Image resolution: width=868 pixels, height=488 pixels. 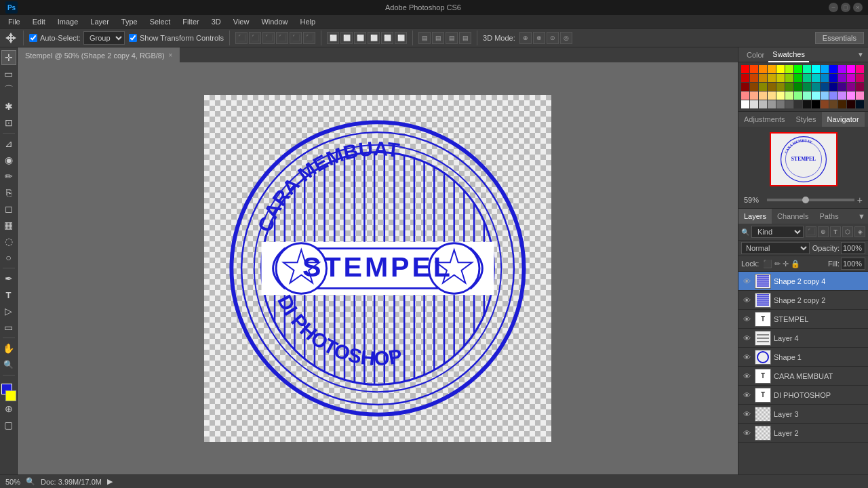 What do you see at coordinates (785, 264) in the screenshot?
I see `lock-move-icon: ✛` at bounding box center [785, 264].